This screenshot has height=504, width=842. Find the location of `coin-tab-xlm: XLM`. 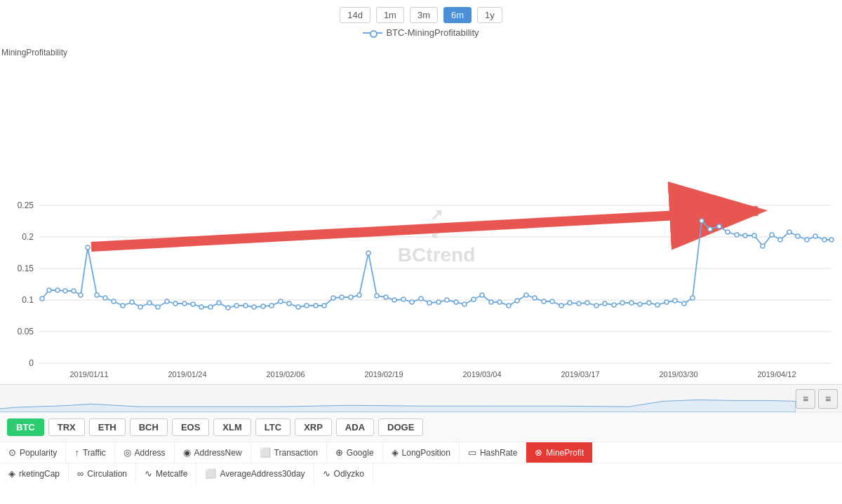

coin-tab-xlm: XLM is located at coordinates (232, 428).